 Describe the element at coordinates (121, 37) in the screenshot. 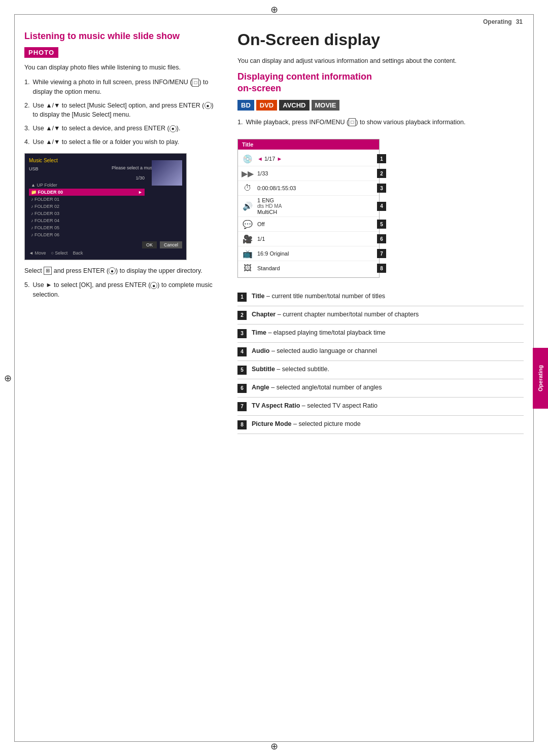

I see `left-section-title: Listening to music while slide show` at that location.